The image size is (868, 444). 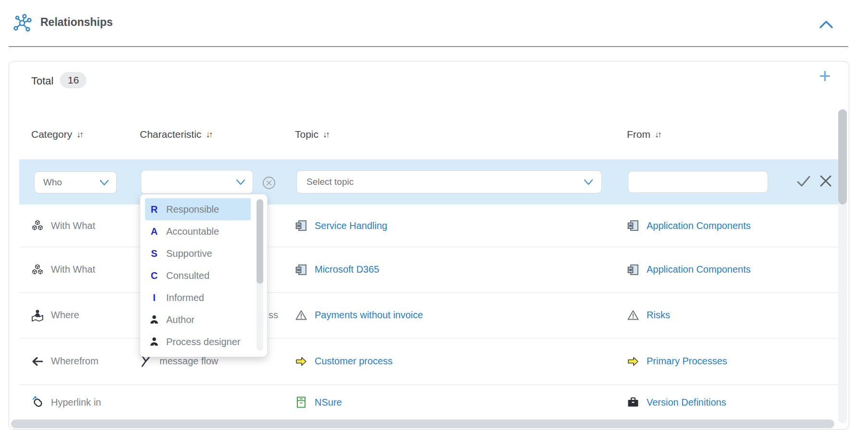 I want to click on where-icon, so click(x=37, y=315).